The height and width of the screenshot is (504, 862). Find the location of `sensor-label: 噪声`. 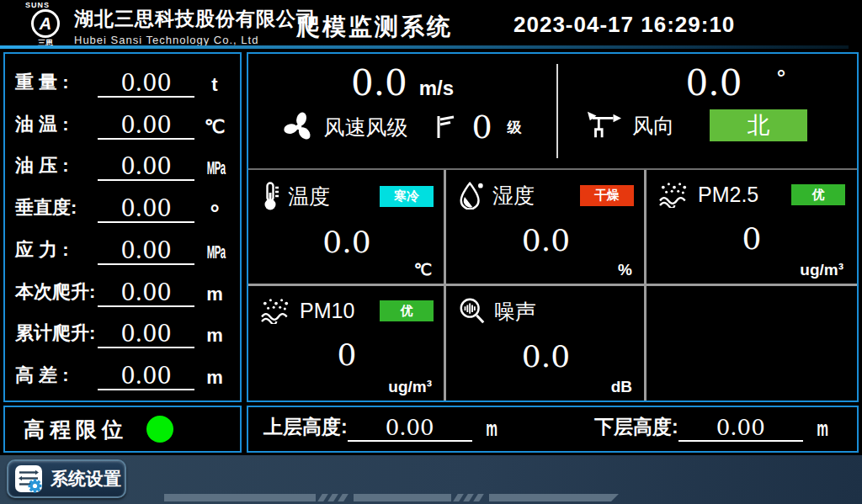

sensor-label: 噪声 is located at coordinates (515, 311).